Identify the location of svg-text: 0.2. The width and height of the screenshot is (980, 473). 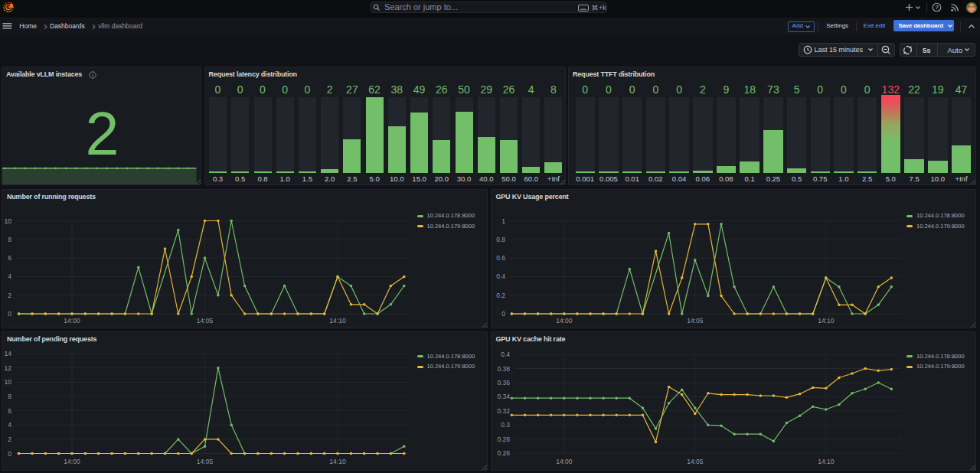
(501, 295).